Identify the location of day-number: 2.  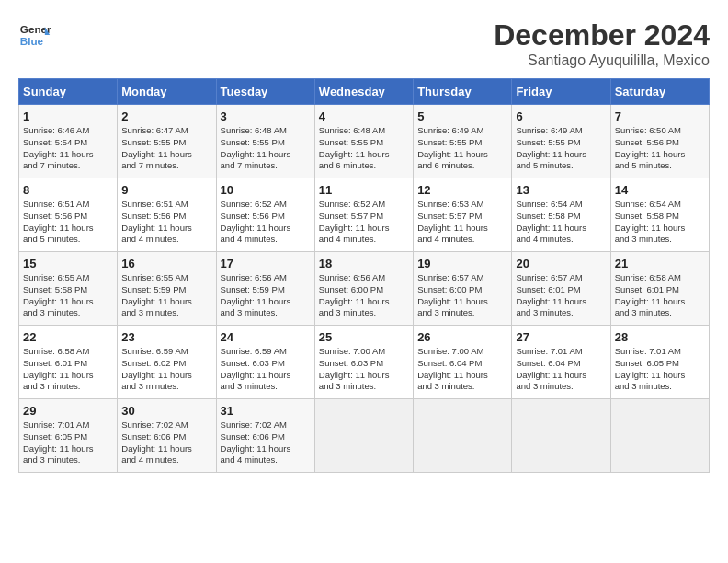
(166, 116).